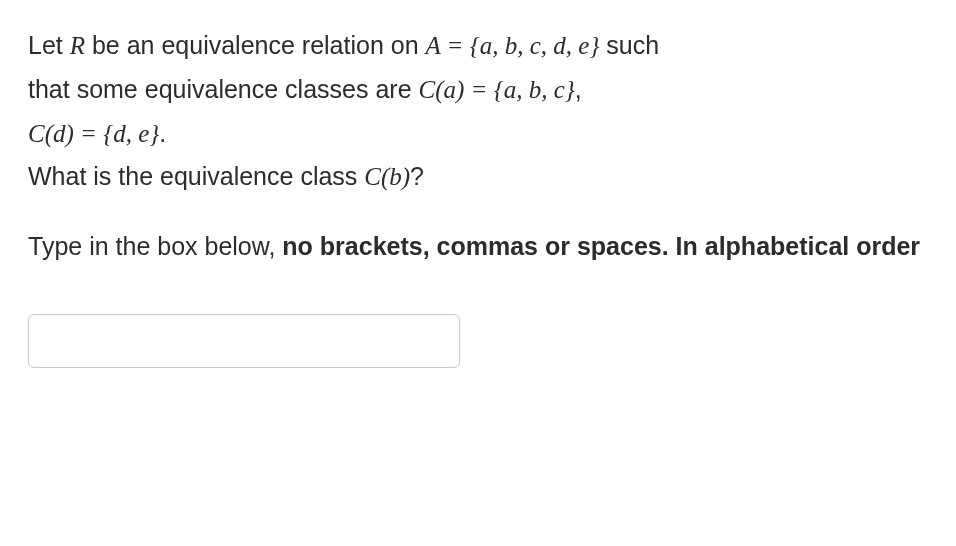  Describe the element at coordinates (478, 246) in the screenshot. I see `instructions-text: Type in the box below, no brackets, comm…` at that location.